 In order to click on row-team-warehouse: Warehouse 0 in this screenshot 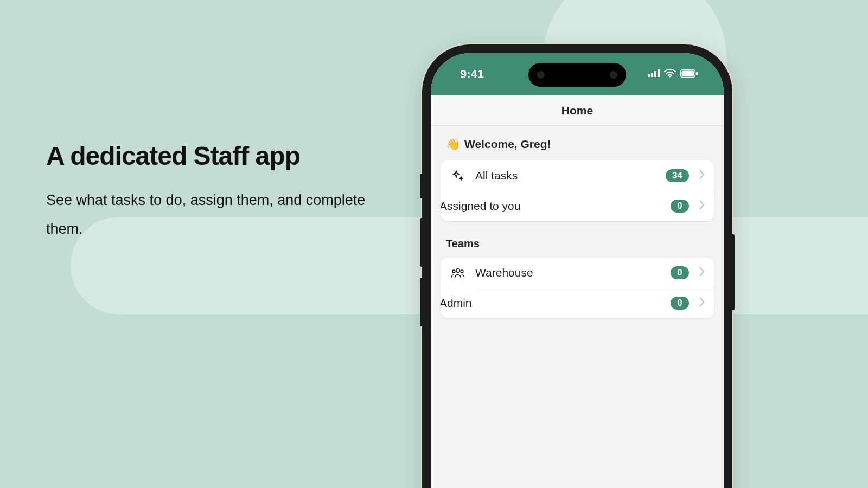, I will do `click(577, 273)`.